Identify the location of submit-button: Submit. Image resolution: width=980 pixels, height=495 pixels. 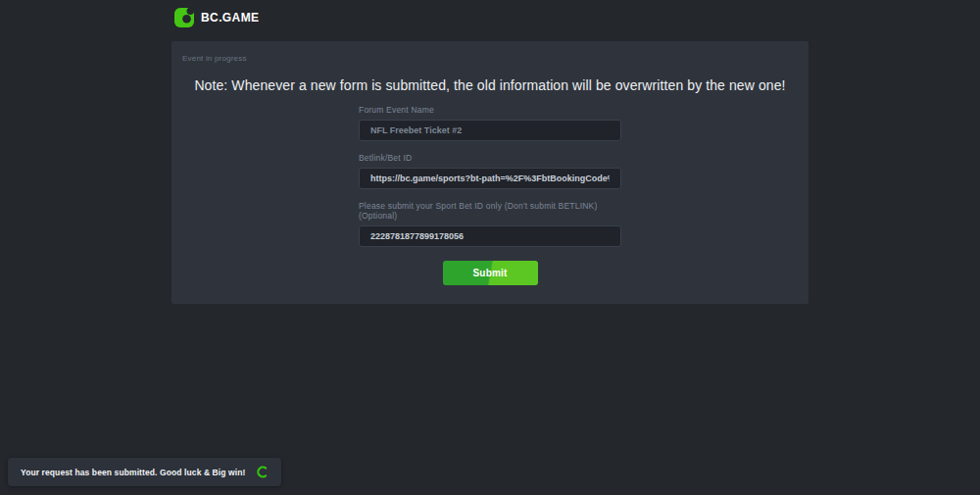
(490, 272).